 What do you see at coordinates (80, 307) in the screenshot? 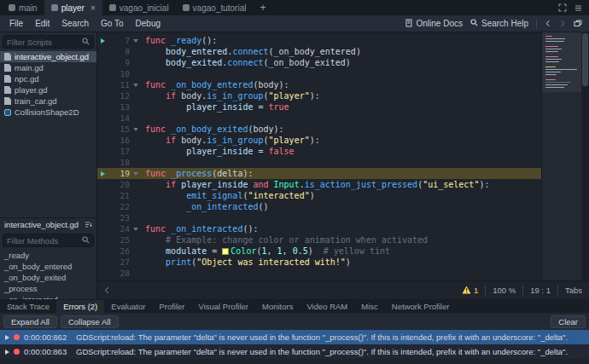
I see `debugger-tab-errors-2: Errors (2)` at bounding box center [80, 307].